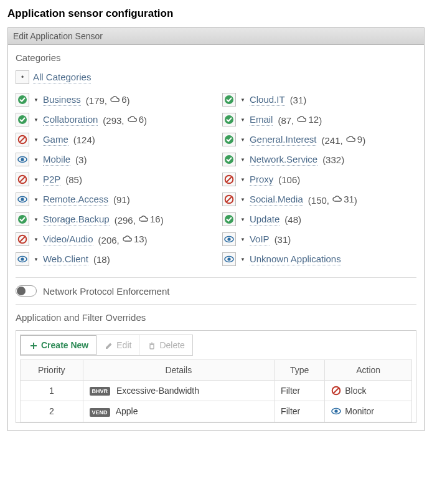  Describe the element at coordinates (66, 259) in the screenshot. I see `category-link: Web.Client` at that location.